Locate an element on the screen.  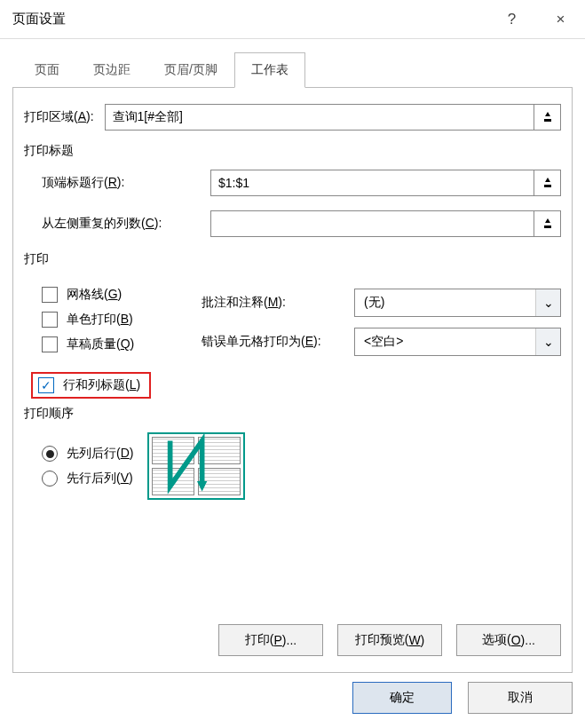
top-rows-label: 顶端标题行(R): is located at coordinates (126, 183).